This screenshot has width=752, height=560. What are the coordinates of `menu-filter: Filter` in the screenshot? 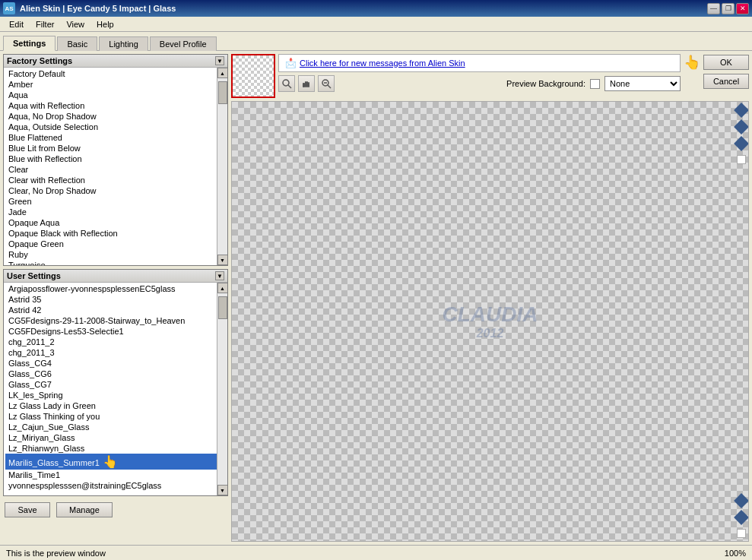 It's located at (45, 24).